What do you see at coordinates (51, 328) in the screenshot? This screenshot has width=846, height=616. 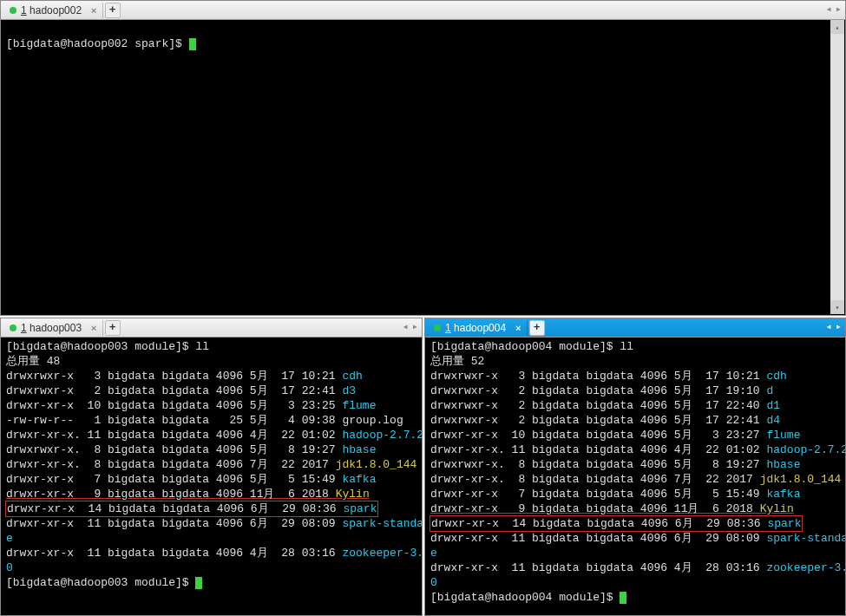 I see `tab-label: 1 hadoop003` at bounding box center [51, 328].